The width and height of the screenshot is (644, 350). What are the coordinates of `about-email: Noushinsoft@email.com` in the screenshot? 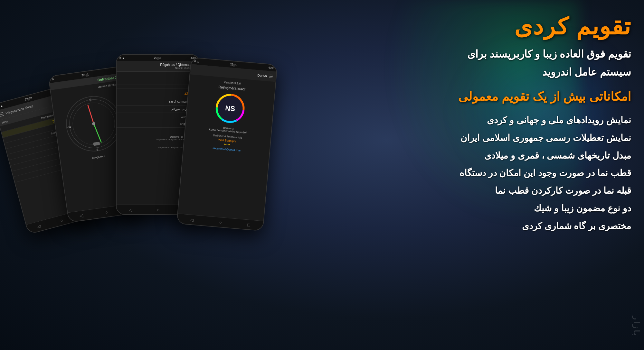 It's located at (227, 149).